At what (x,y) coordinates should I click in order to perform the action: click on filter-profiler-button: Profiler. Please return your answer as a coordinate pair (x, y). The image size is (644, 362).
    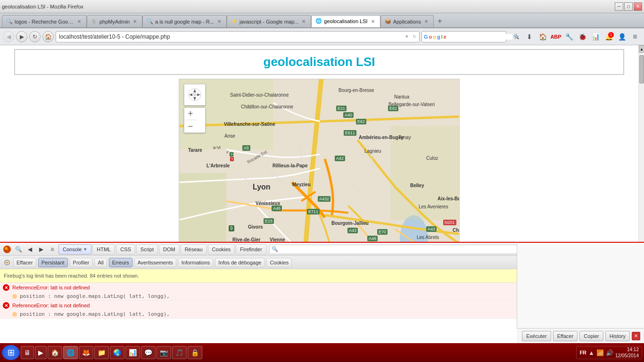
    Looking at the image, I should click on (81, 263).